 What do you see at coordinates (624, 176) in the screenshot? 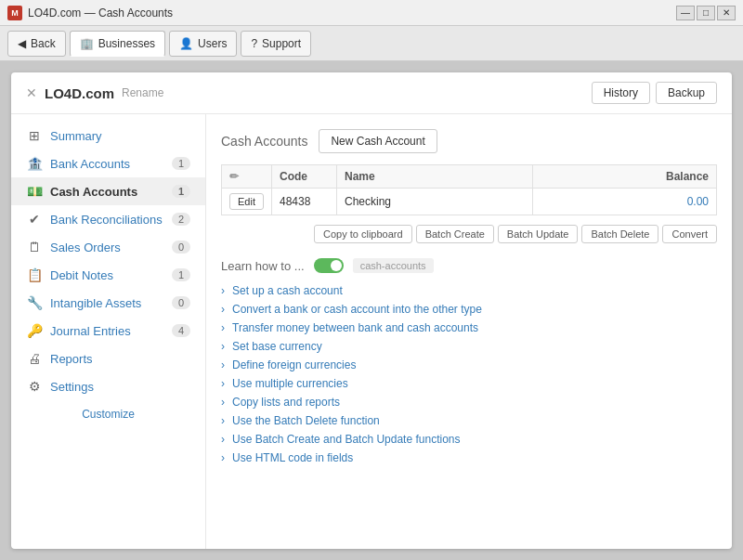
I see `table-header-balance: Balance` at bounding box center [624, 176].